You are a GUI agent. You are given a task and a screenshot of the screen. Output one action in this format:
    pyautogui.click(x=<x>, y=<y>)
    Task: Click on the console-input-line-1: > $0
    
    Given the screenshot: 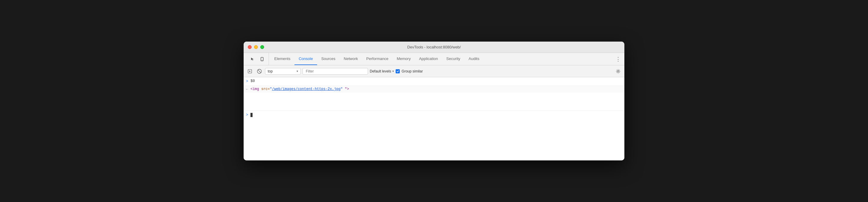 What is the action you would take?
    pyautogui.click(x=434, y=81)
    